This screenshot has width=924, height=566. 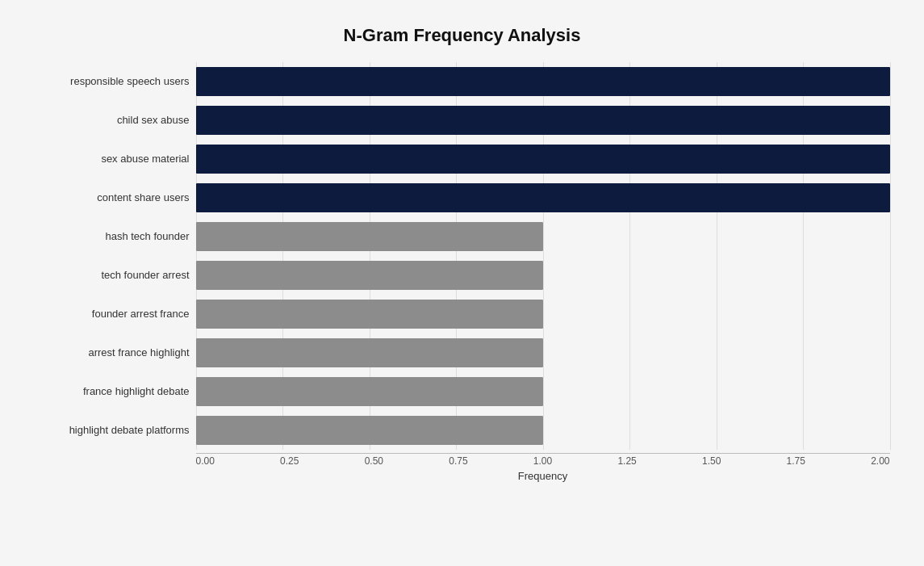 What do you see at coordinates (880, 461) in the screenshot?
I see `x-tick-8: 2.00` at bounding box center [880, 461].